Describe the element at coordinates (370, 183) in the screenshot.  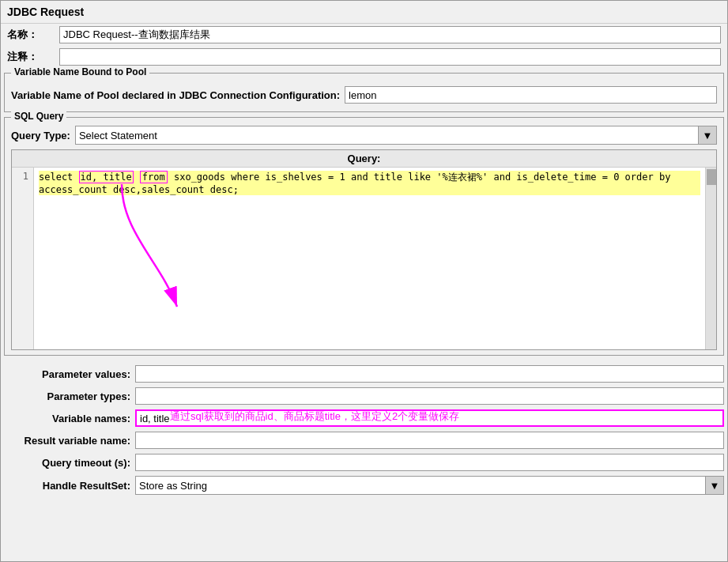
I see `query-line-1: select id, title from sxo_goods where is…` at that location.